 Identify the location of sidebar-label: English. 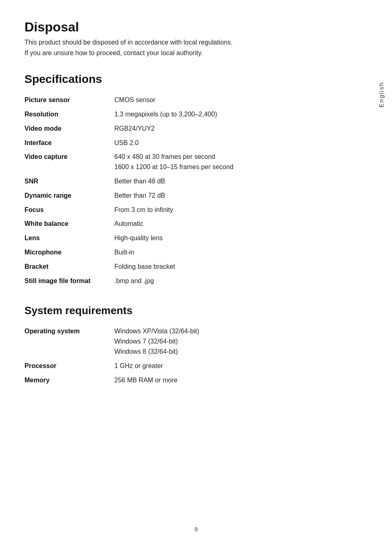
(381, 95).